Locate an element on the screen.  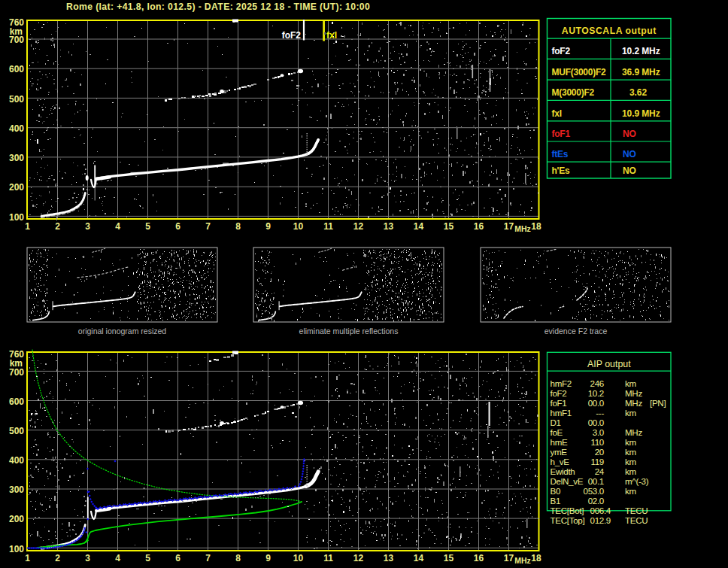
svg-text: original ionogram resized is located at coordinates (122, 331).